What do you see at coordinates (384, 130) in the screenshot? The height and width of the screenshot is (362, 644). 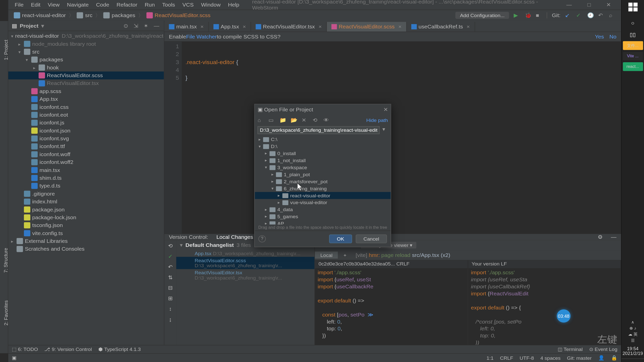 I see `dropdown-history-icon: ▾` at bounding box center [384, 130].